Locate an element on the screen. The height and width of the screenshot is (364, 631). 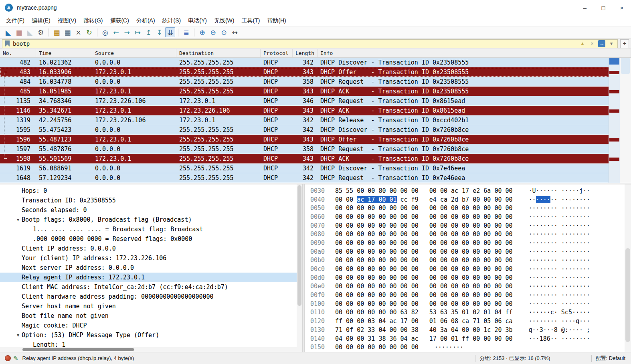
save-file-button: ▦ is located at coordinates (67, 32).